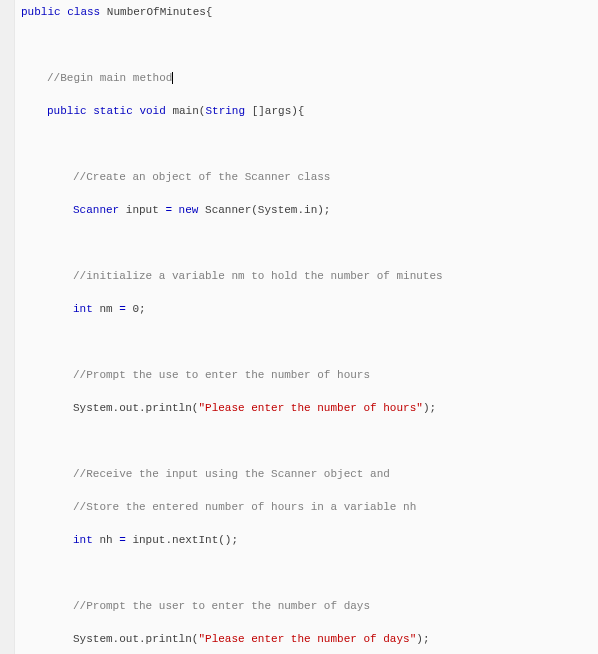 The width and height of the screenshot is (598, 654). Describe the element at coordinates (146, 210) in the screenshot. I see `token-id: input` at that location.